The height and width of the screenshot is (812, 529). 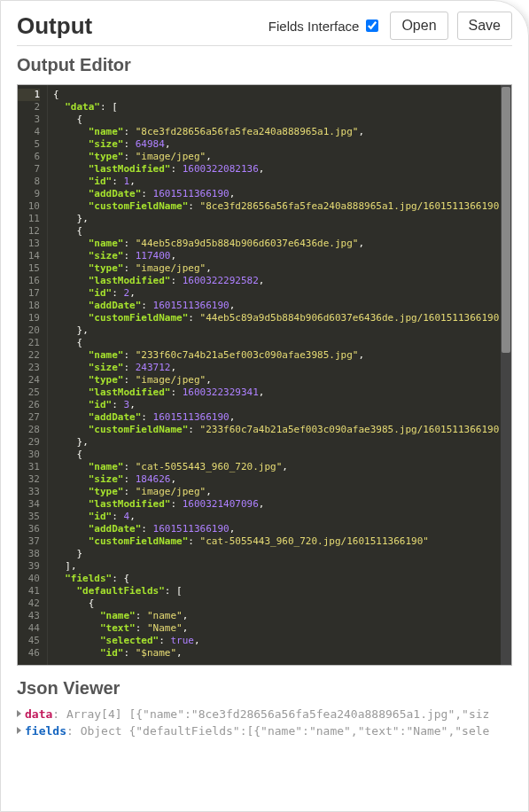 What do you see at coordinates (264, 722) in the screenshot?
I see `json-viewer: data: Array[4] [{"name":"8ce3fd28656a56f…` at bounding box center [264, 722].